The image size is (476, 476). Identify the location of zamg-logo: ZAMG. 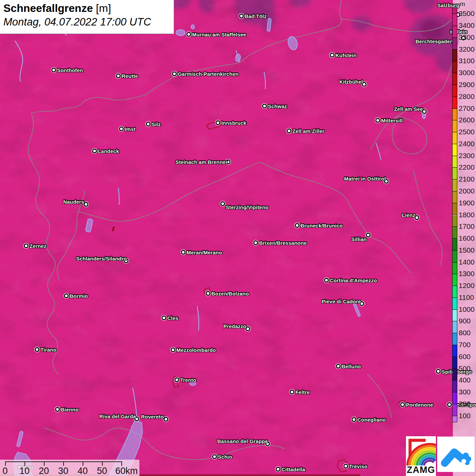
(421, 456).